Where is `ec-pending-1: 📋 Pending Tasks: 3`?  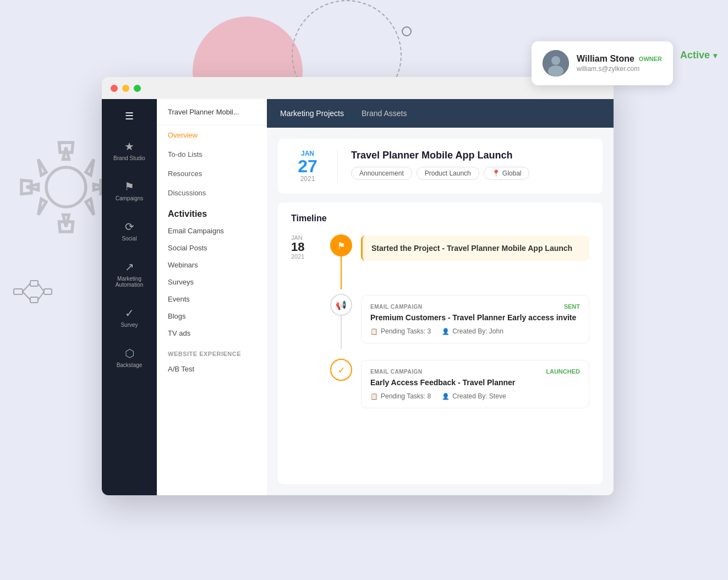
ec-pending-1: 📋 Pending Tasks: 3 is located at coordinates (401, 331).